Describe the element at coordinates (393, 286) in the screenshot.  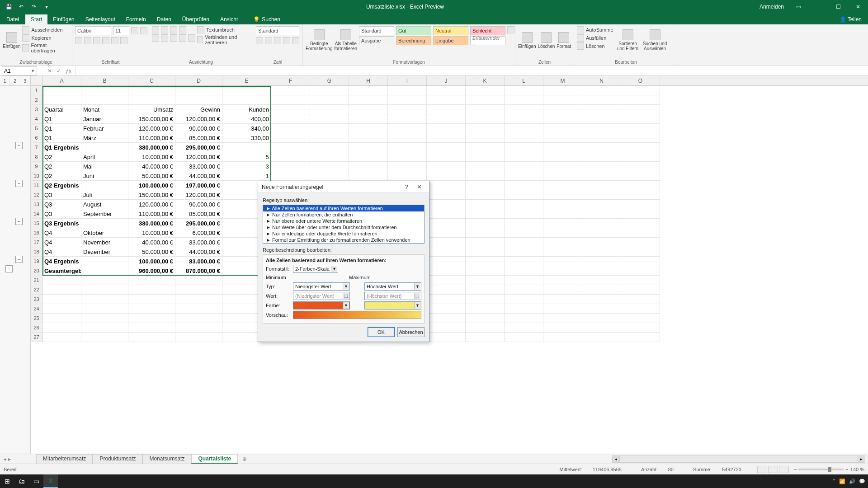
I see `max-type-combo: Höchster Wert▼` at that location.